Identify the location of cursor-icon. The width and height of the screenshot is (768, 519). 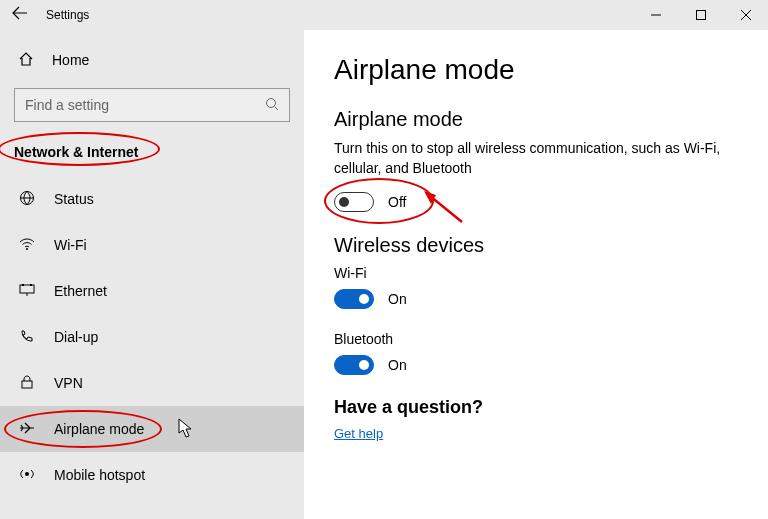
(187, 429).